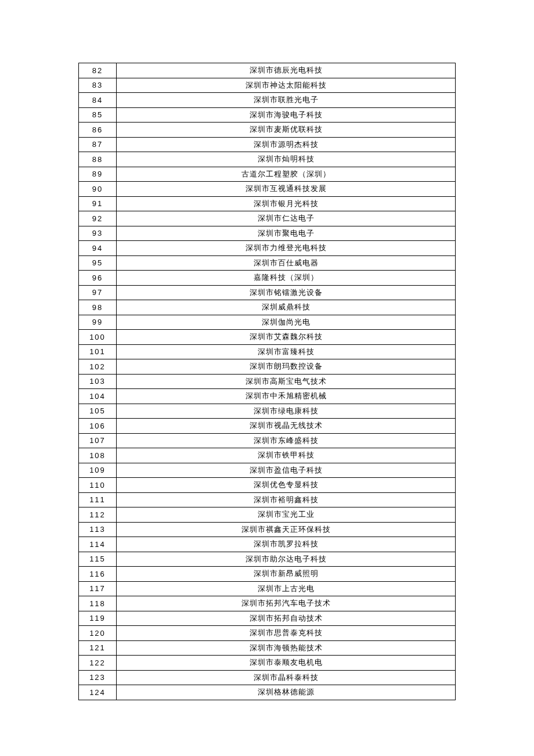  I want to click on table-row: 100深圳市艾森魏尔科技, so click(267, 337).